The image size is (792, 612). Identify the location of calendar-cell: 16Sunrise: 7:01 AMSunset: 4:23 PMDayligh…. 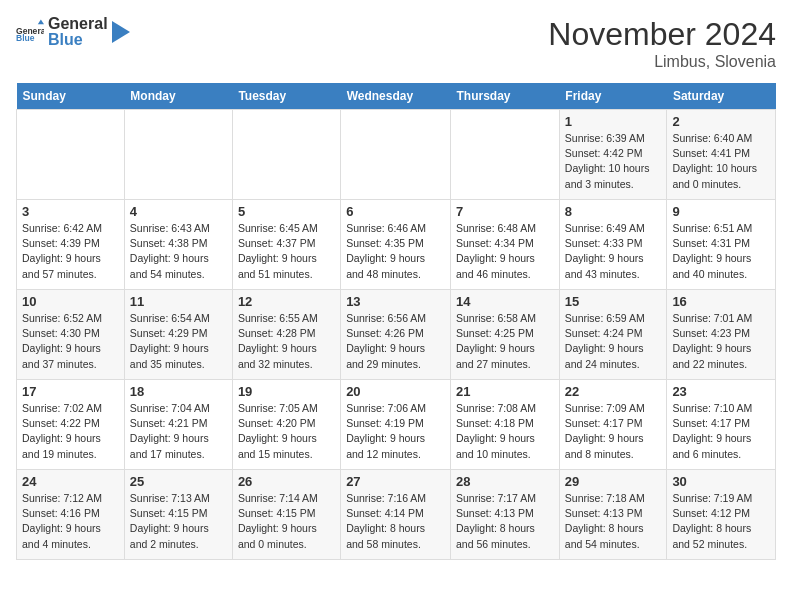
(722, 335).